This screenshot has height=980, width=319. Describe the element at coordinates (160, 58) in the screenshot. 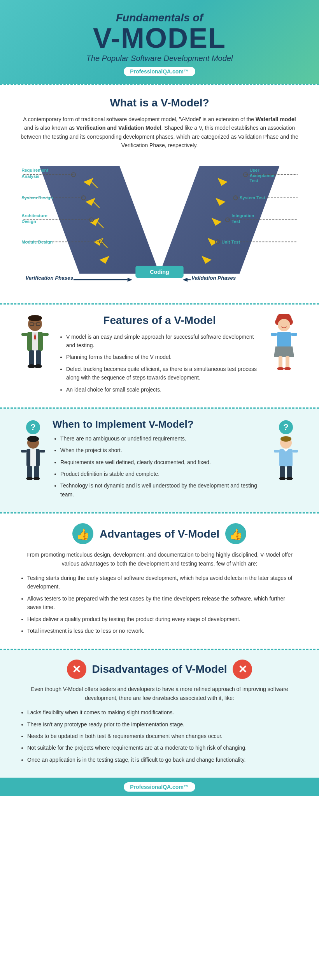

I see `header-subtitle: The Popular Software Development Model` at that location.